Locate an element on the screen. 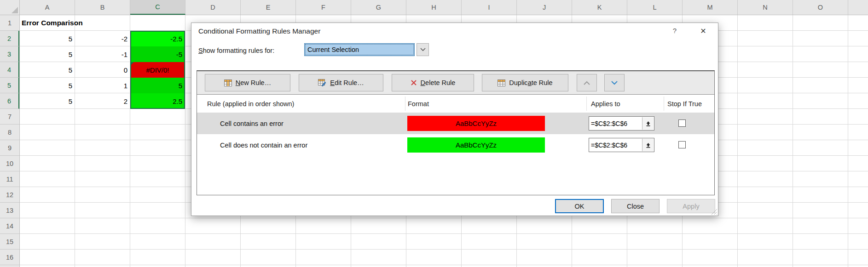 The height and width of the screenshot is (267, 868). cell-c4: #DIV/0! is located at coordinates (157, 70).